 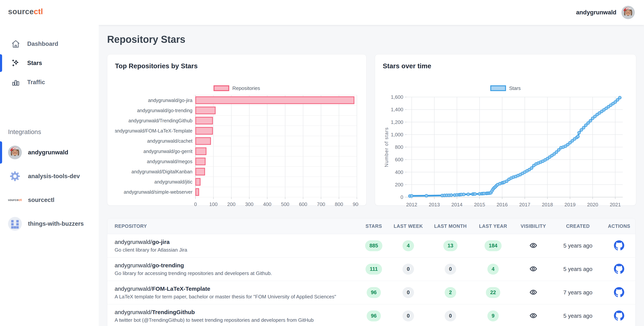 What do you see at coordinates (41, 200) in the screenshot?
I see `integration-label: sourcectl` at bounding box center [41, 200].